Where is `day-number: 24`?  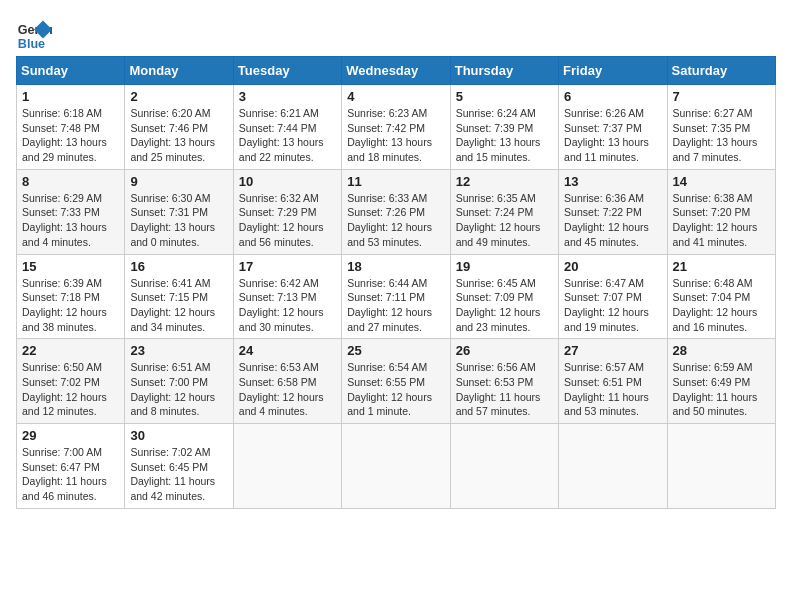
day-number: 24 is located at coordinates (288, 350).